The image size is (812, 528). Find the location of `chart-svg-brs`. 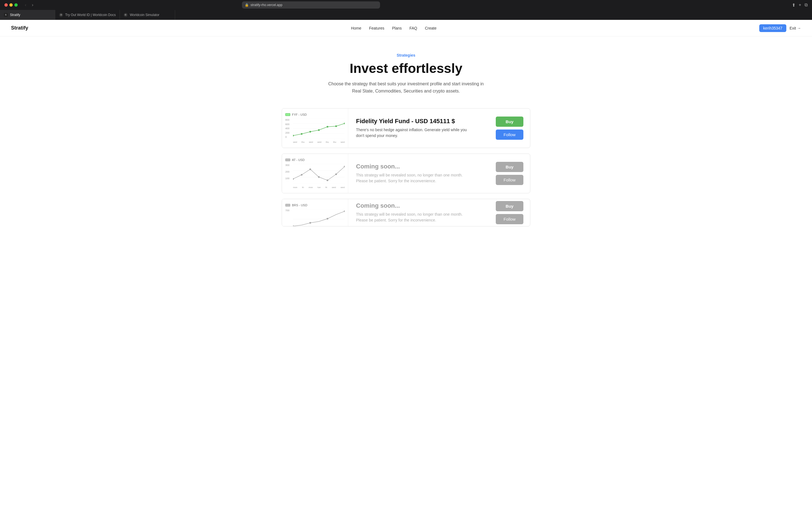

chart-svg-brs is located at coordinates (319, 218).